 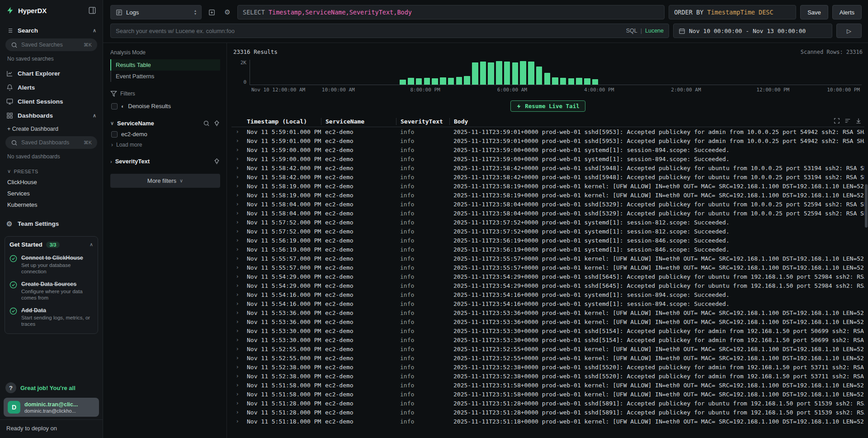 I want to click on get-started-item-add-data: Add Data Start sending logs, metrics, or…, so click(x=52, y=317).